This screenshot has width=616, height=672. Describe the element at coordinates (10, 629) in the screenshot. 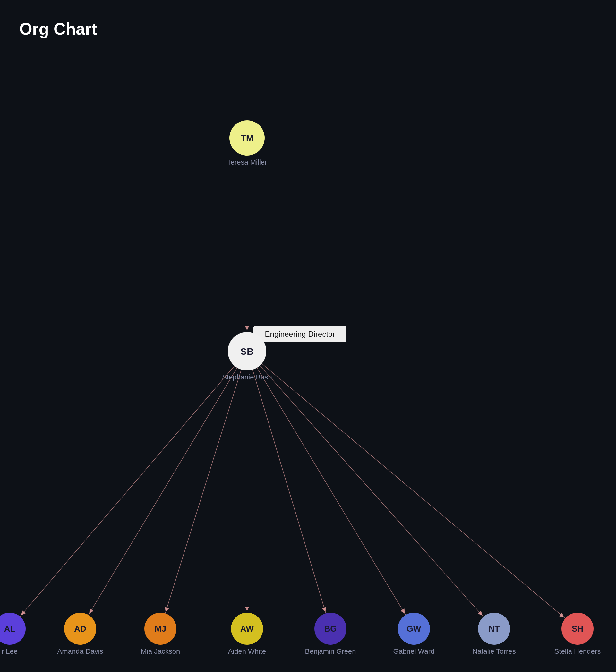

I see `node-initials-AL: AL` at that location.